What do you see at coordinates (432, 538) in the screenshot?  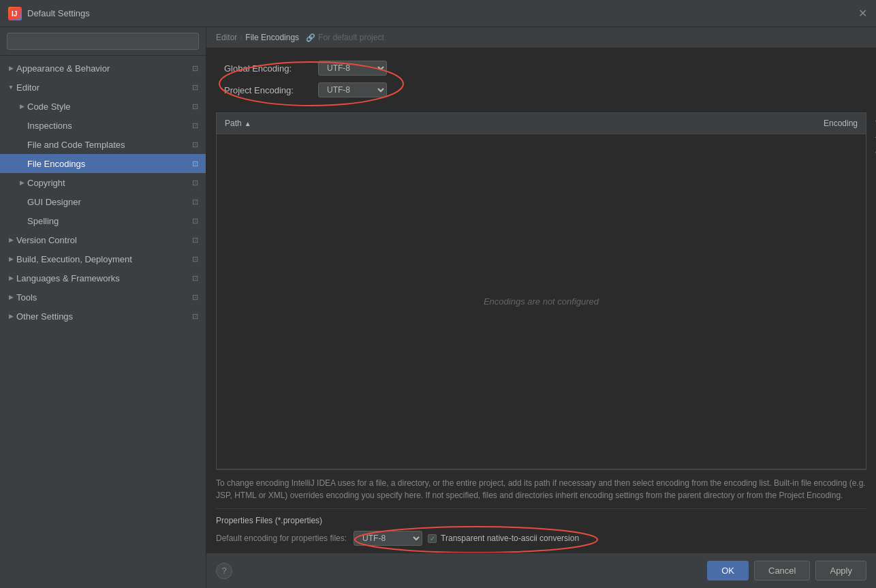 I see `transparent-conversion-checkbox: ✓` at bounding box center [432, 538].